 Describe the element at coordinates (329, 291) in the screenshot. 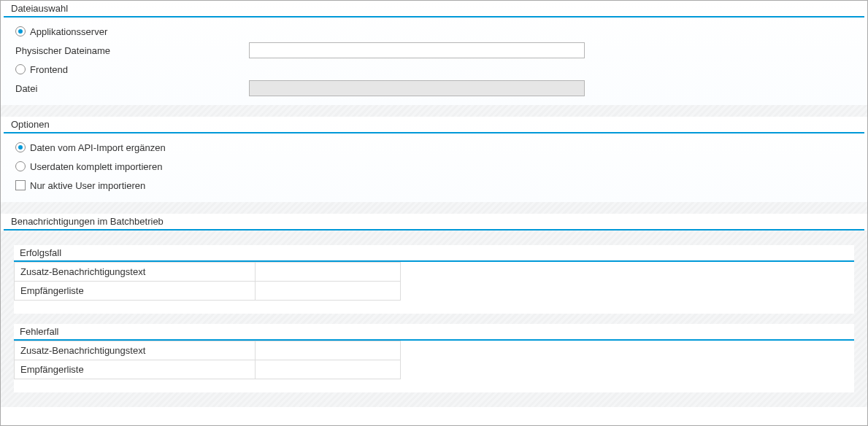

I see `success-recipients-input` at that location.